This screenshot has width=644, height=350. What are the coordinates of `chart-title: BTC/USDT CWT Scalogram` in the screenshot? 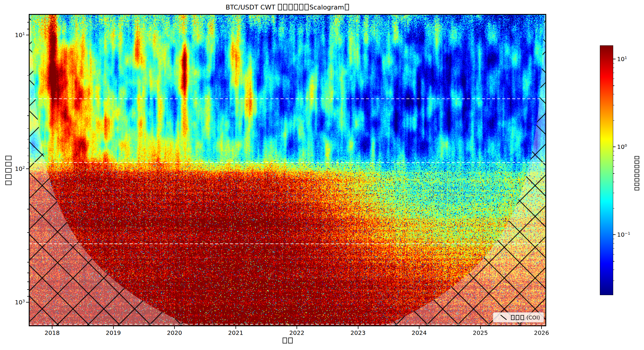 It's located at (287, 7).